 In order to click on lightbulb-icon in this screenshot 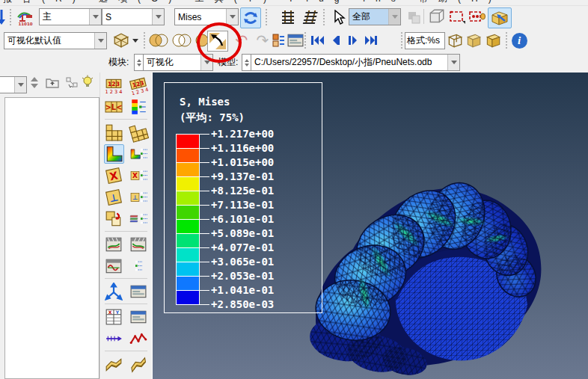, I will do `click(88, 84)`.